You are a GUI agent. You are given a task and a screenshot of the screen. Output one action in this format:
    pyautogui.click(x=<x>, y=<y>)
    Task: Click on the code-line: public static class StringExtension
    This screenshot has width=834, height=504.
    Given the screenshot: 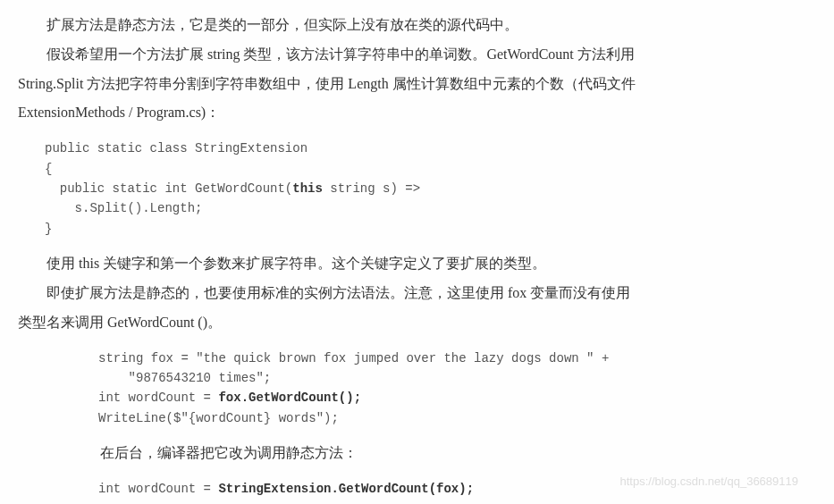 What is the action you would take?
    pyautogui.click(x=176, y=148)
    